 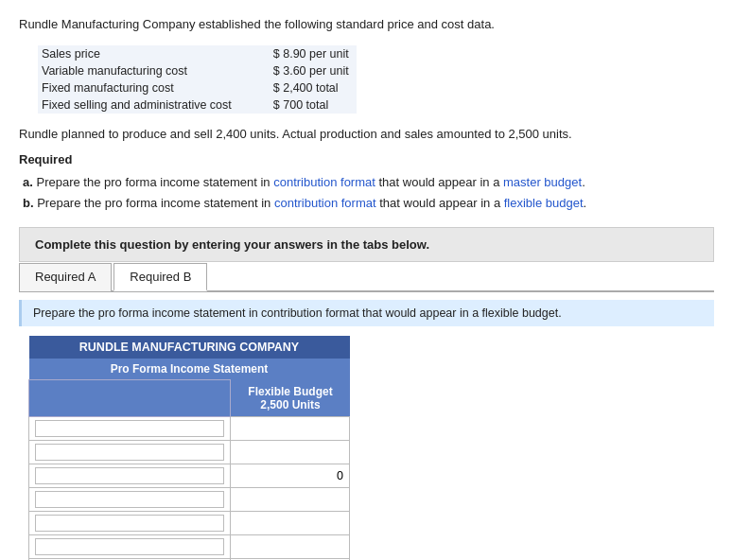 I want to click on requirement-b: b. Prepare the pro forma income statemen…, so click(x=369, y=203).